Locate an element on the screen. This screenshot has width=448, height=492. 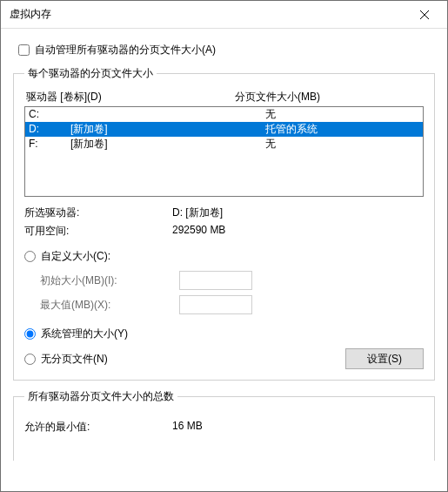
drive-paging: 托管的系统 is located at coordinates (343, 129).